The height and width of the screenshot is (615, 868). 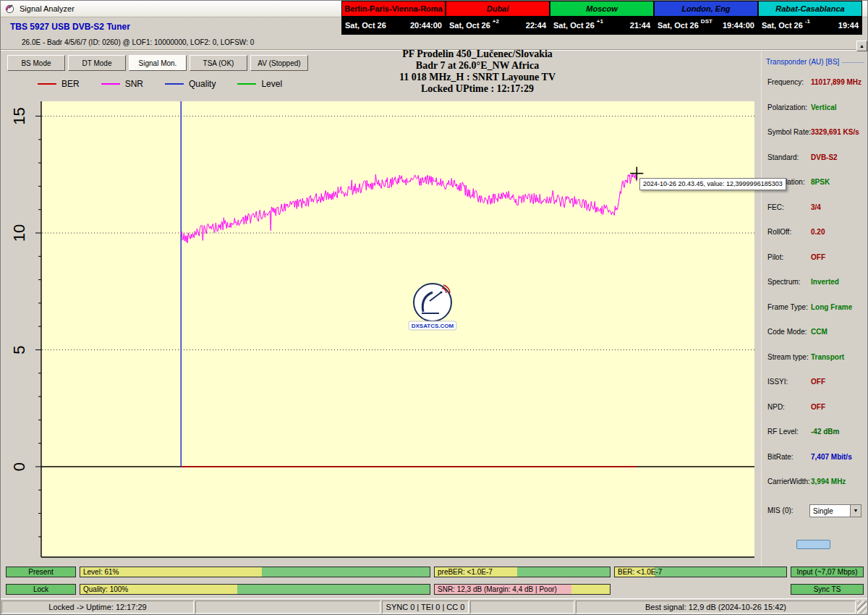 I want to click on field-label: BitRate:, so click(x=780, y=457).